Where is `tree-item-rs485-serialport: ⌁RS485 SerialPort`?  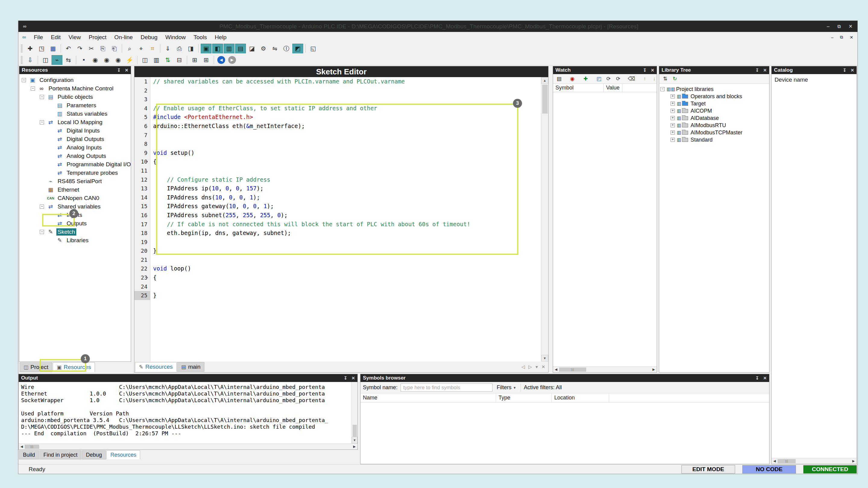 tree-item-rs485-serialport: ⌁RS485 SerialPort is located at coordinates (75, 181).